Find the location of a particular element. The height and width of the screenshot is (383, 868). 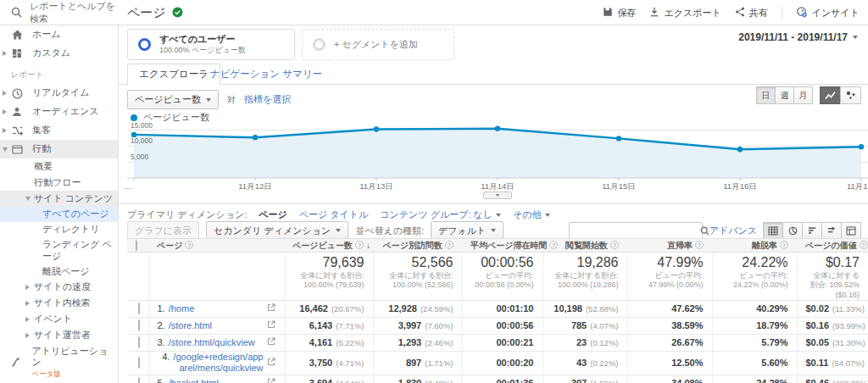

performance-view-button is located at coordinates (812, 230).